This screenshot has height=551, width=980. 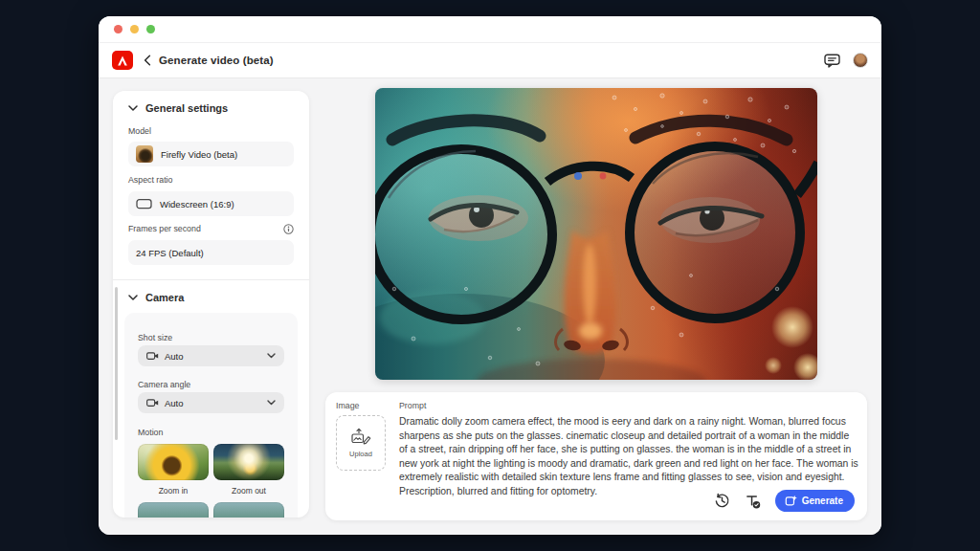 What do you see at coordinates (216, 60) in the screenshot?
I see `page-title: Generate video (beta)` at bounding box center [216, 60].